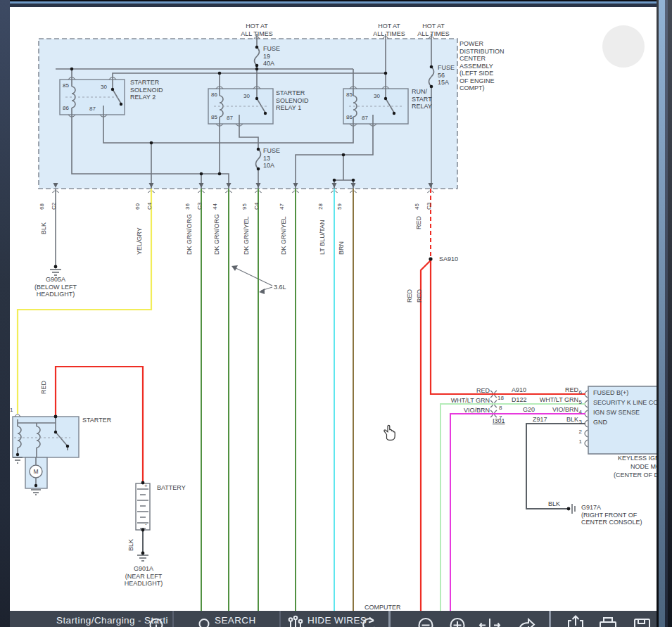  Describe the element at coordinates (66, 86) in the screenshot. I see `relay2-pin-85: 85` at that location.